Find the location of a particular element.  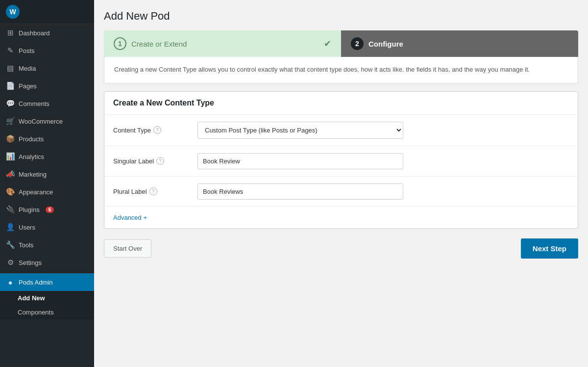

dashboard-icon: ⊞ is located at coordinates (10, 33).